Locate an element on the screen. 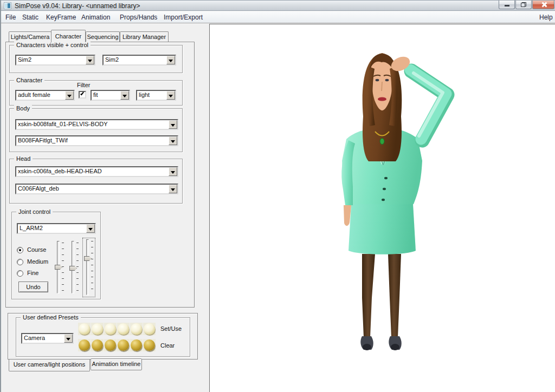  joint-slider-y-thumb is located at coordinates (73, 269).